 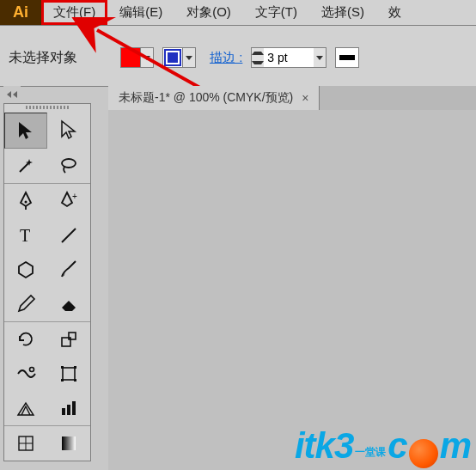 I want to click on menu-file: 文件(F), so click(x=74, y=12).